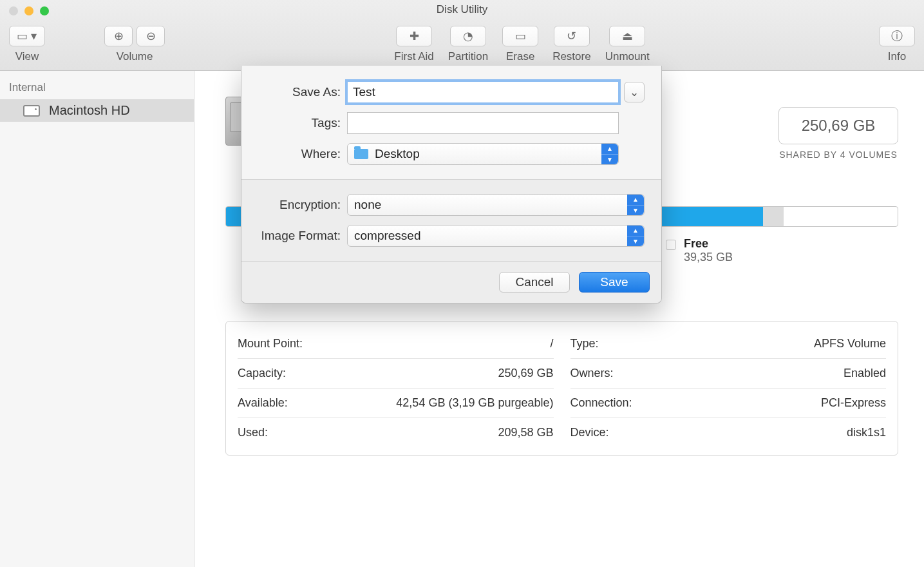 The height and width of the screenshot is (567, 924). Describe the element at coordinates (483, 92) in the screenshot. I see `save-as-input` at that location.